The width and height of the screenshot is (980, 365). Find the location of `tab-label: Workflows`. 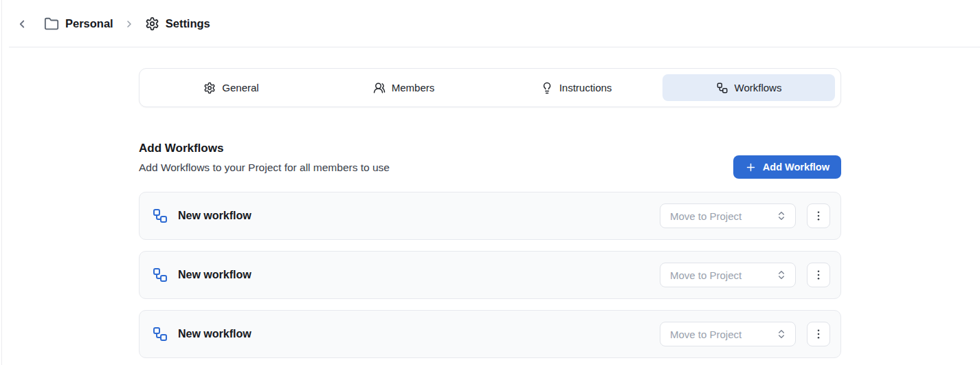

tab-label: Workflows is located at coordinates (759, 88).